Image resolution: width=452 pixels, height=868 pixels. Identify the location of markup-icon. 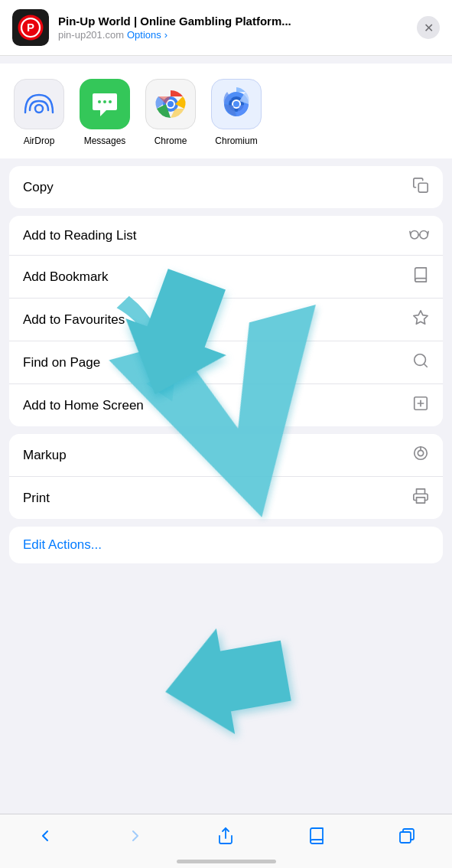
(421, 455).